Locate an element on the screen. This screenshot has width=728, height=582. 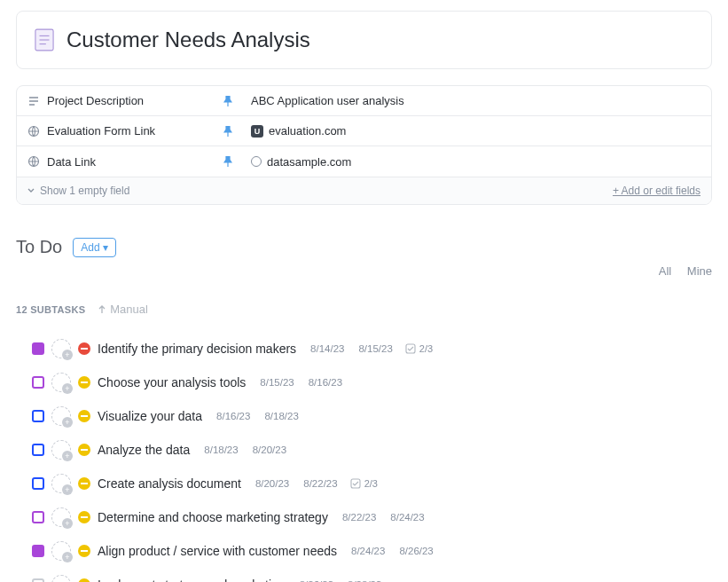
field-value: datasample.com is located at coordinates (475, 161).